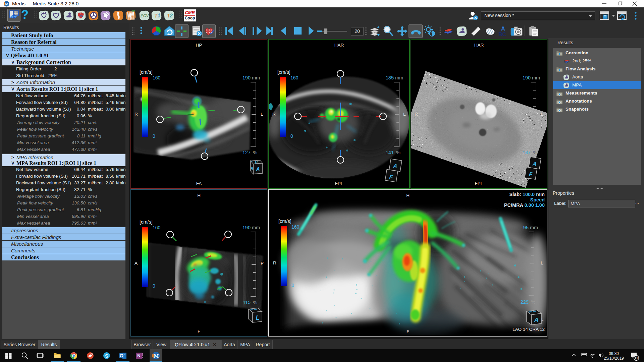 Image resolution: width=644 pixels, height=362 pixels. What do you see at coordinates (525, 302) in the screenshot?
I see `svg-text: 229` at bounding box center [525, 302].